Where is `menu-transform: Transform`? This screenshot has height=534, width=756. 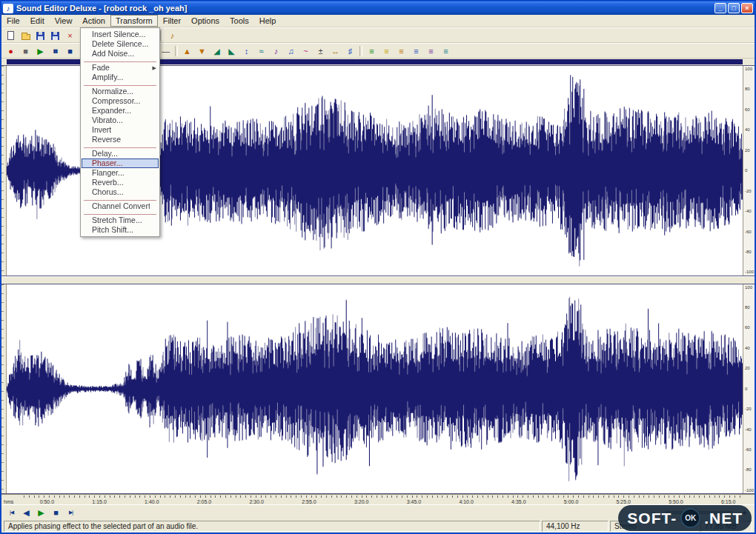
menu-transform: Transform is located at coordinates (134, 21).